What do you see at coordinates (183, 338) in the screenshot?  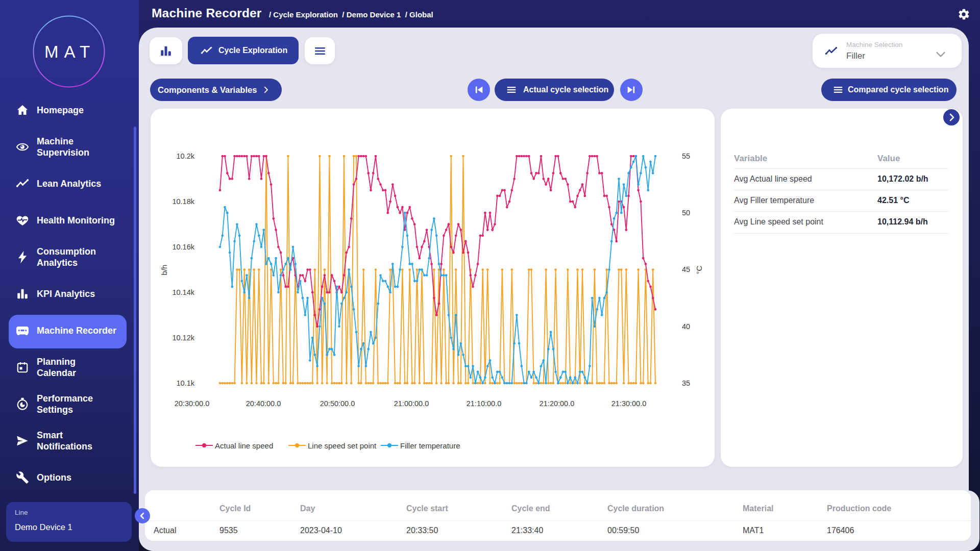 I see `svg-text: 10.12k` at bounding box center [183, 338].